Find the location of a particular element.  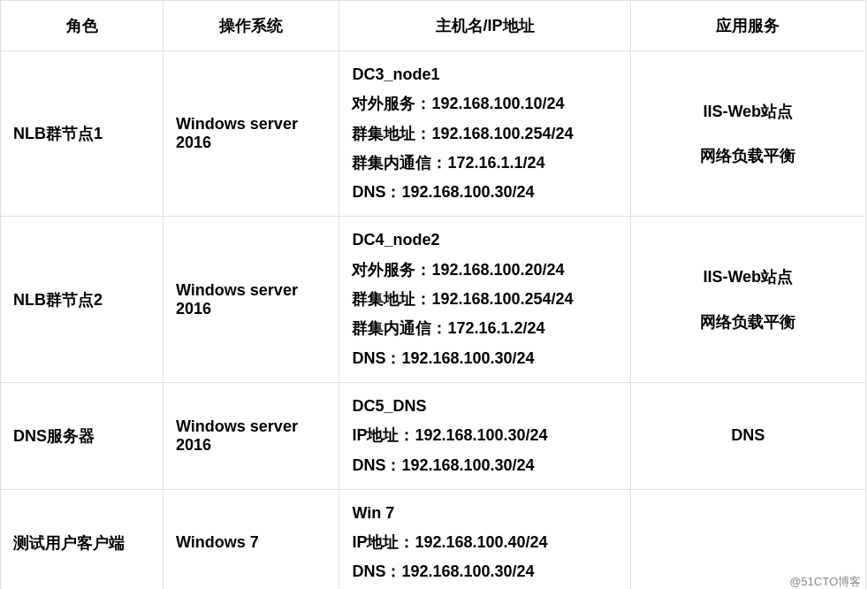

cell-host: DC4_node2 对外服务：192.168.100.20/24 群集地址：19… is located at coordinates (484, 299).